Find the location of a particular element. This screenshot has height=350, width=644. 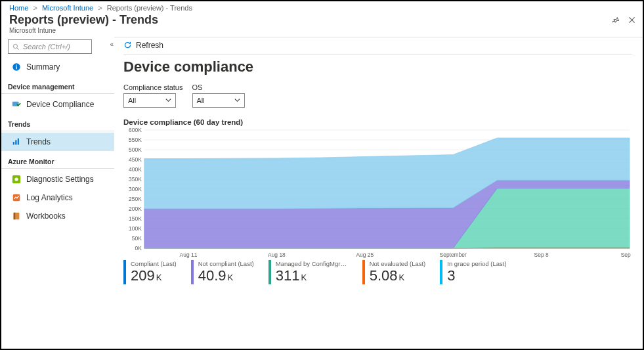

svg-text: Sep 15 is located at coordinates (626, 254).